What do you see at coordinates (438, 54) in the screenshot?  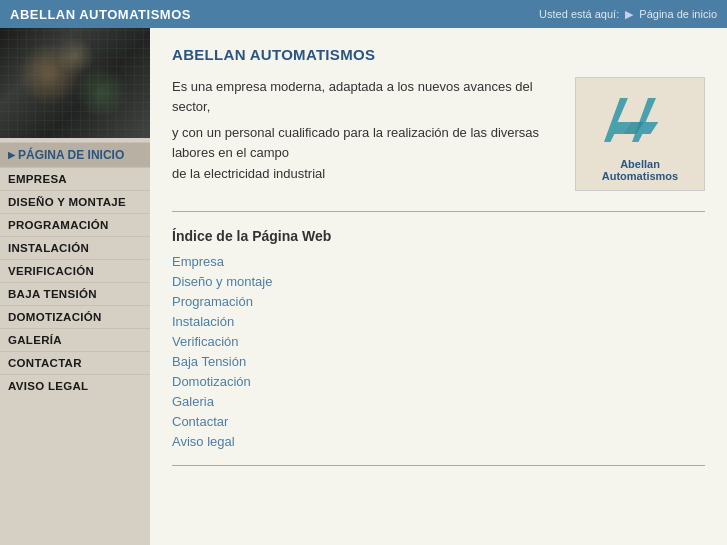 I see `page-heading: ABELLAN AUTOMATISMOS` at bounding box center [438, 54].